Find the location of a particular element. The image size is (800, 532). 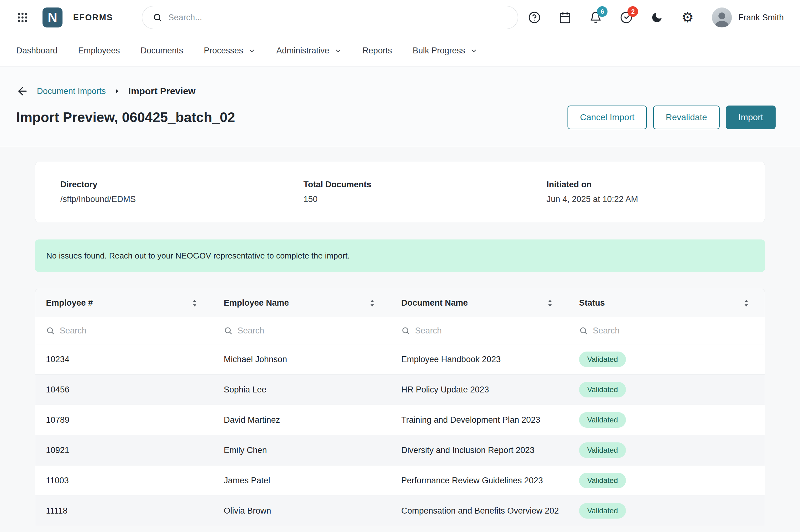

help-button is located at coordinates (534, 18).